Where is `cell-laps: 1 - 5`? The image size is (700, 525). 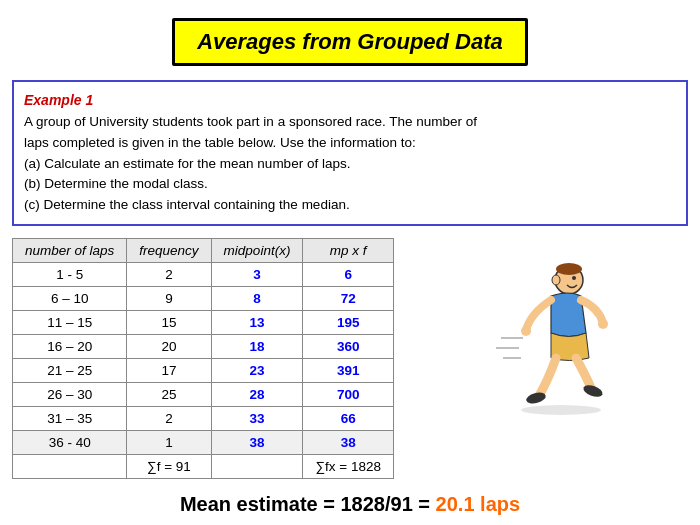
cell-laps: 1 - 5 is located at coordinates (70, 275).